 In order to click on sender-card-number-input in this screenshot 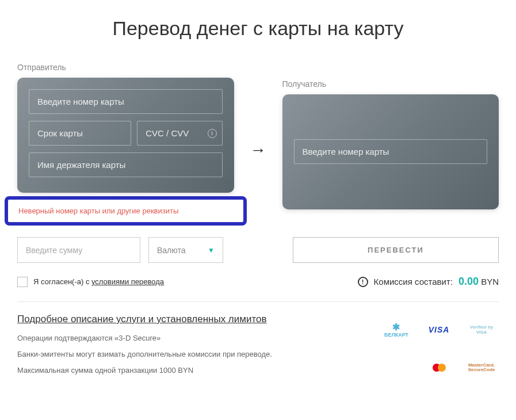, I will do `click(125, 101)`.